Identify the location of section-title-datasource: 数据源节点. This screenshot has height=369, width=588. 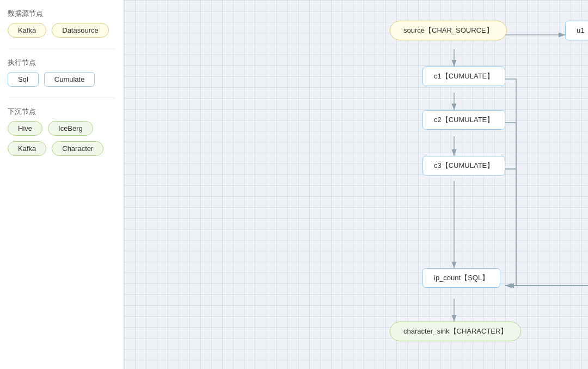
(62, 14).